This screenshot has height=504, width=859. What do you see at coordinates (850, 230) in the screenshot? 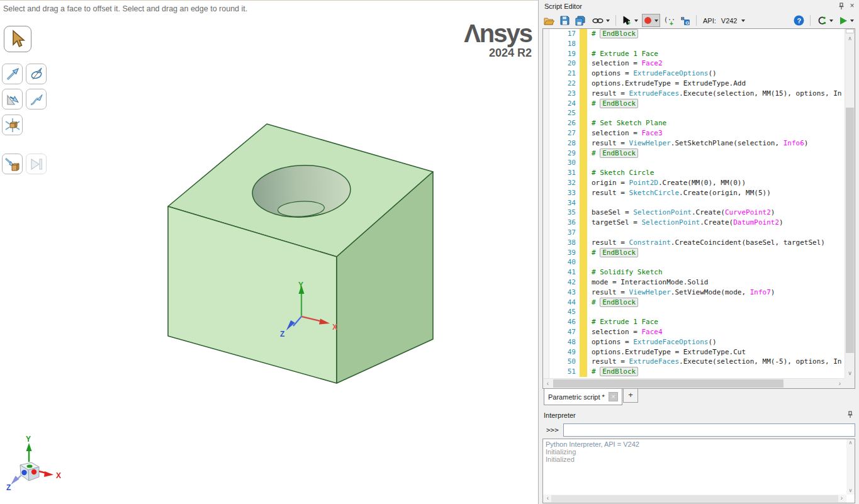
I see `vertical-scroll-thumb` at bounding box center [850, 230].